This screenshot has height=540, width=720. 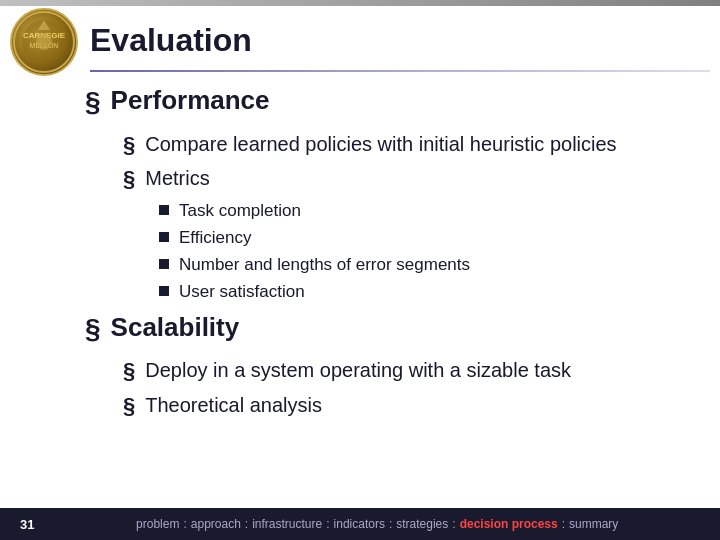 I want to click on subsection-compare: § Compare learned policies with initial …, so click(x=412, y=146).